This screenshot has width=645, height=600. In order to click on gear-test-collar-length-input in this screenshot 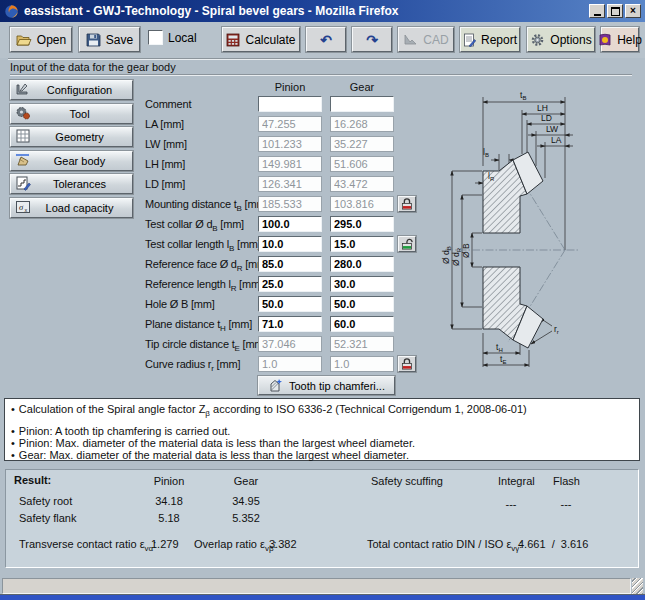, I will do `click(362, 244)`.